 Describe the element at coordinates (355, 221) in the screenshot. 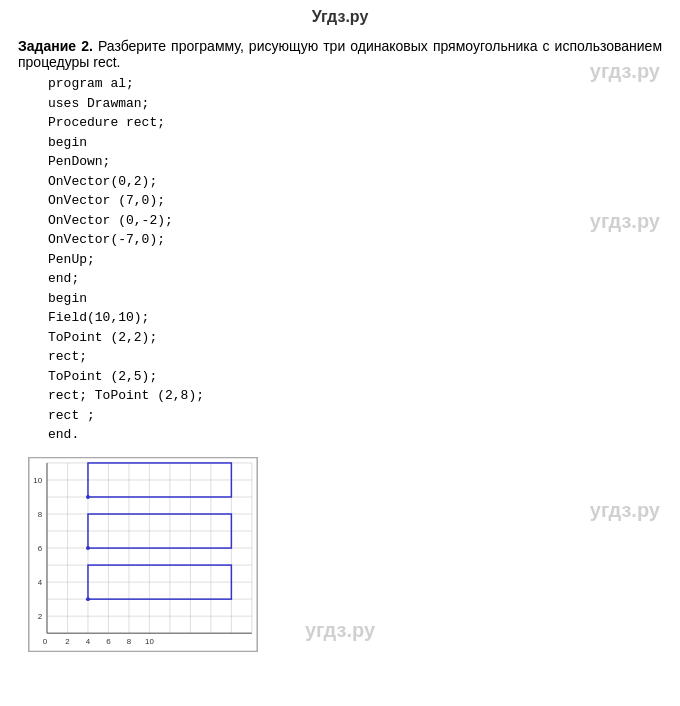

I see `code-line-8: OnVector (0,-2);` at that location.